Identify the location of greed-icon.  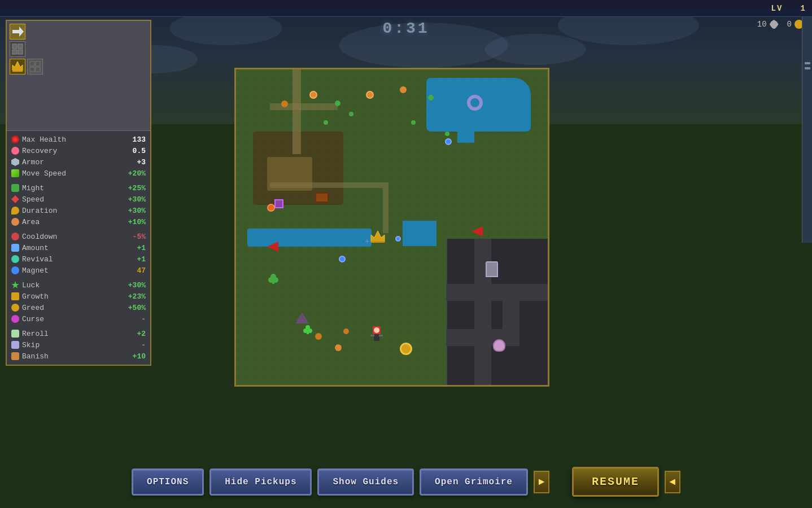
(15, 308).